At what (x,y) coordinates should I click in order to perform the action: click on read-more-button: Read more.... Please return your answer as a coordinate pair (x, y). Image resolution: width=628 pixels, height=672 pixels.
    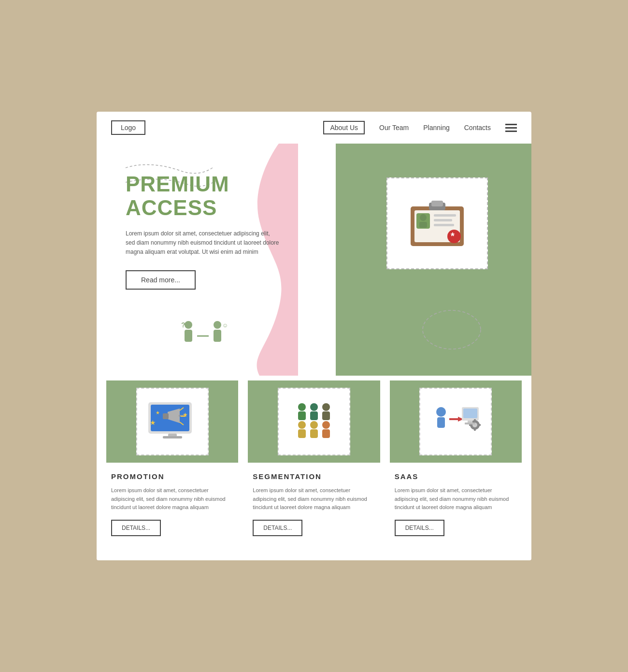
    Looking at the image, I should click on (160, 280).